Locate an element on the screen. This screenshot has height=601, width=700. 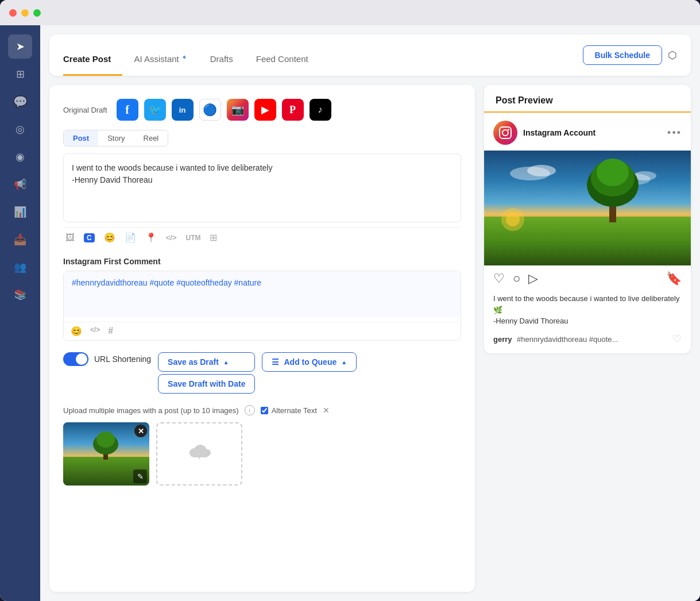
minimize-button is located at coordinates (25, 13).